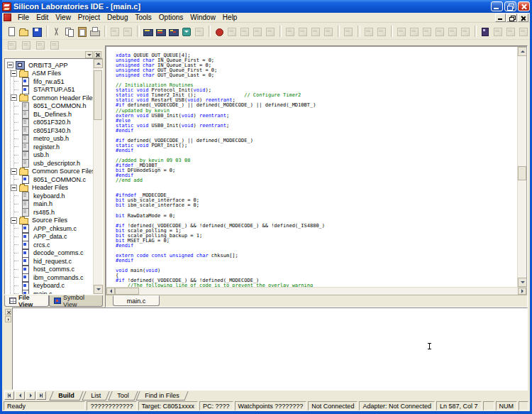 The image size is (532, 414). What do you see at coordinates (76, 301) in the screenshot?
I see `tab-symbol-view: Symbol View` at bounding box center [76, 301].